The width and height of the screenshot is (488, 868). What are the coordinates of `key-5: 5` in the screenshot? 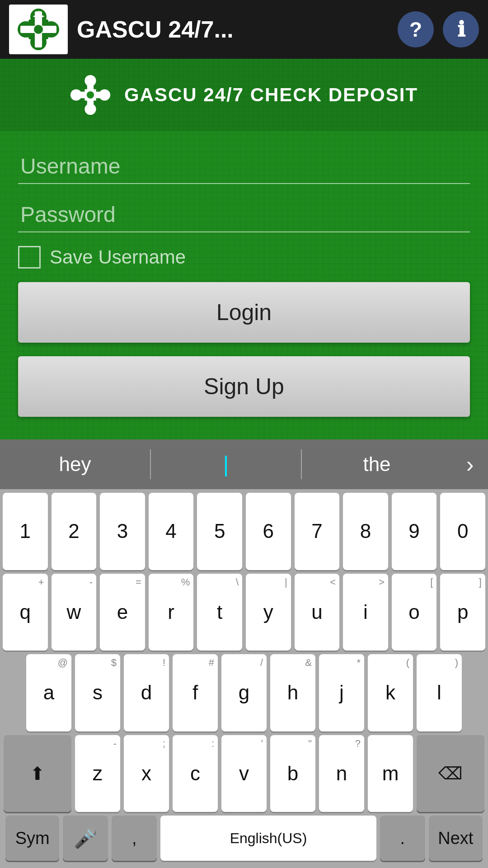 It's located at (220, 532).